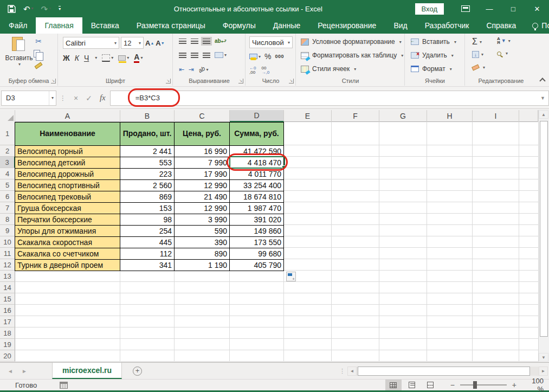  What do you see at coordinates (257, 231) in the screenshot?
I see `cell-D9: 149 860` at bounding box center [257, 231].